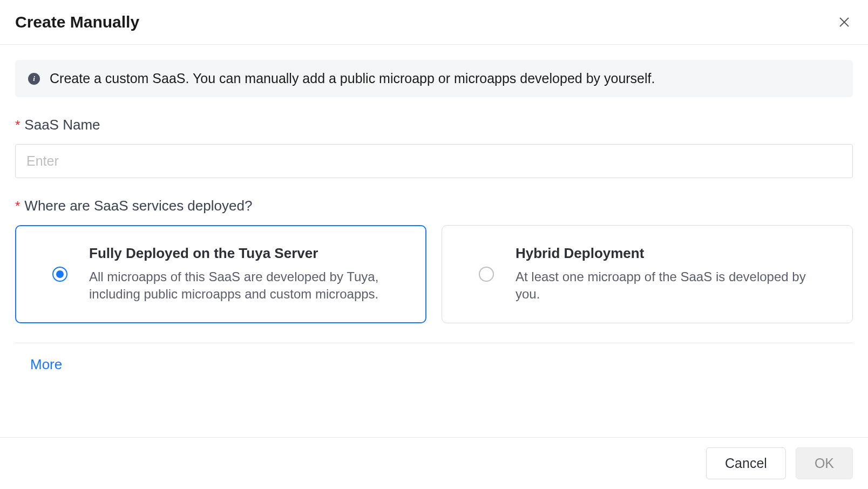 The height and width of the screenshot is (489, 868). Describe the element at coordinates (434, 23) in the screenshot. I see `modal-header: Create Manually` at that location.